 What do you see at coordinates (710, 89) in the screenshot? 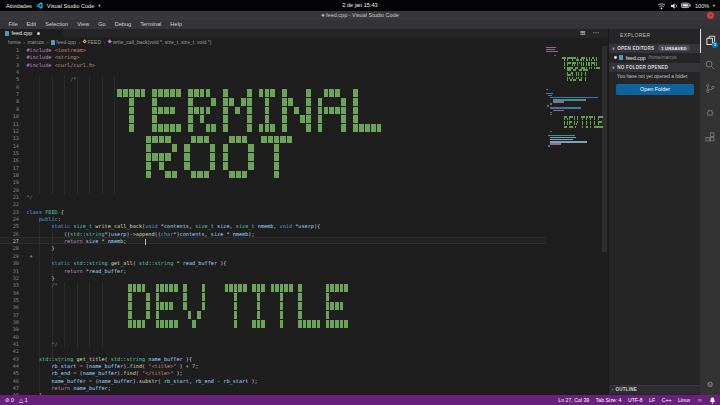
I see `activity-source-control-icon` at bounding box center [710, 89].